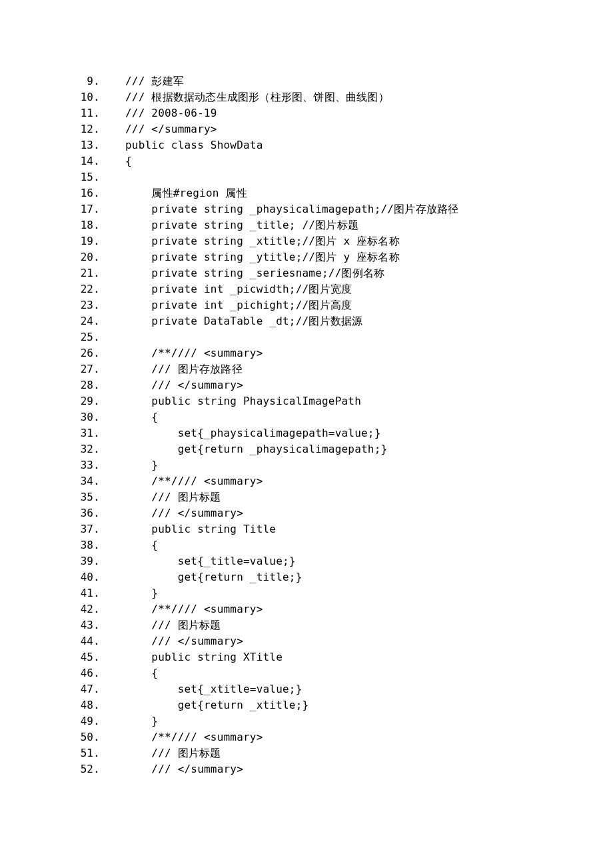 The height and width of the screenshot is (868, 613). What do you see at coordinates (306, 321) in the screenshot?
I see `code-line: 24. private DataTable _dt;//图片数据源` at bounding box center [306, 321].